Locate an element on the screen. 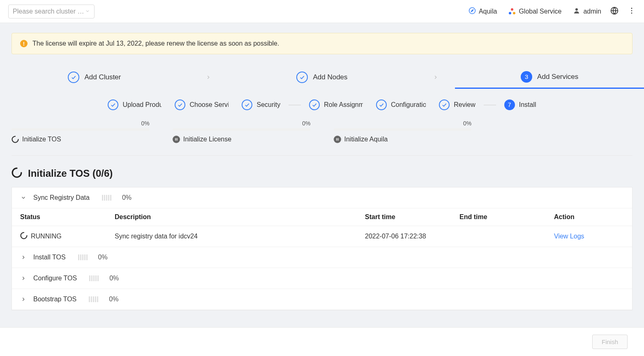  progress-initialize-aquila: 0% Initialize Aquila is located at coordinates (403, 132).